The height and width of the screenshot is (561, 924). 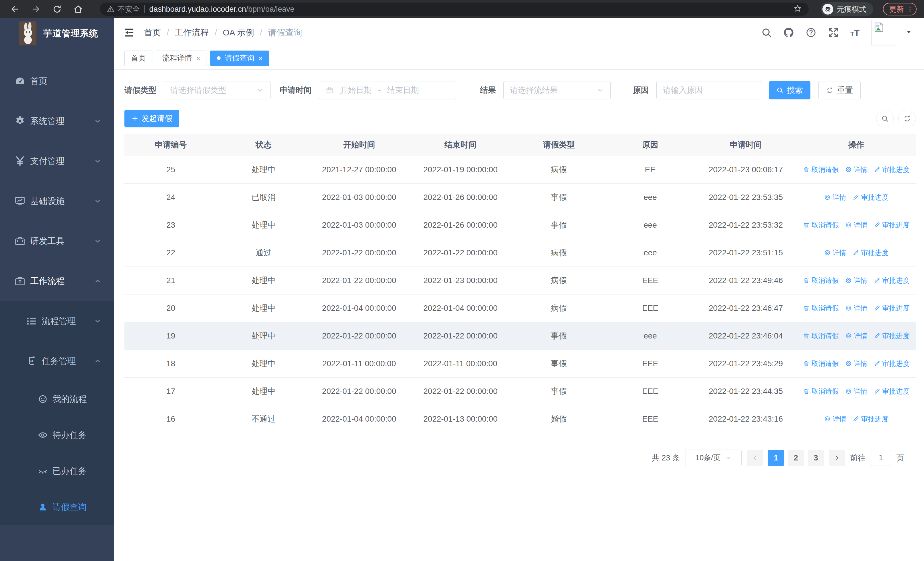 What do you see at coordinates (900, 9) in the screenshot?
I see `browser-update-button: 更新` at bounding box center [900, 9].